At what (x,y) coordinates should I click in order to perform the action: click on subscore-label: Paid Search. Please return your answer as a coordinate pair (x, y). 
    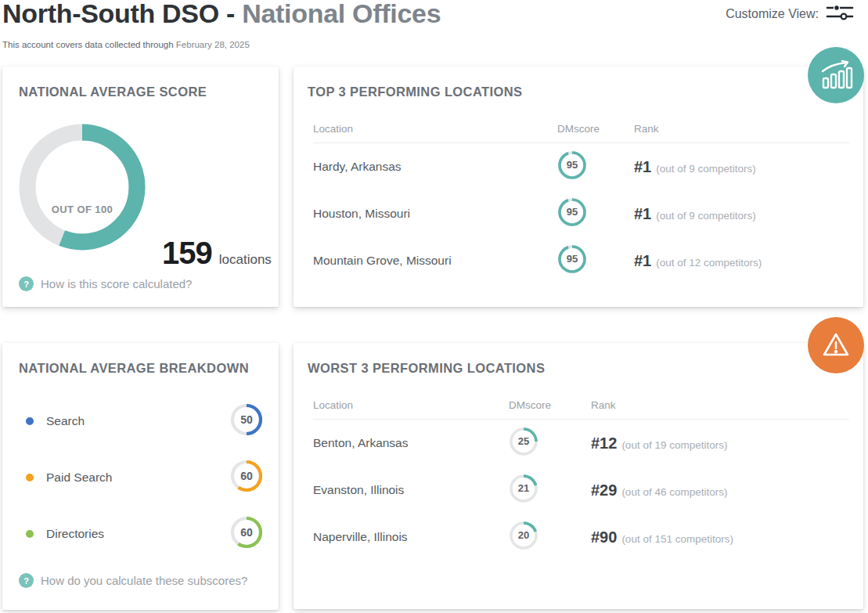
    Looking at the image, I should click on (79, 478).